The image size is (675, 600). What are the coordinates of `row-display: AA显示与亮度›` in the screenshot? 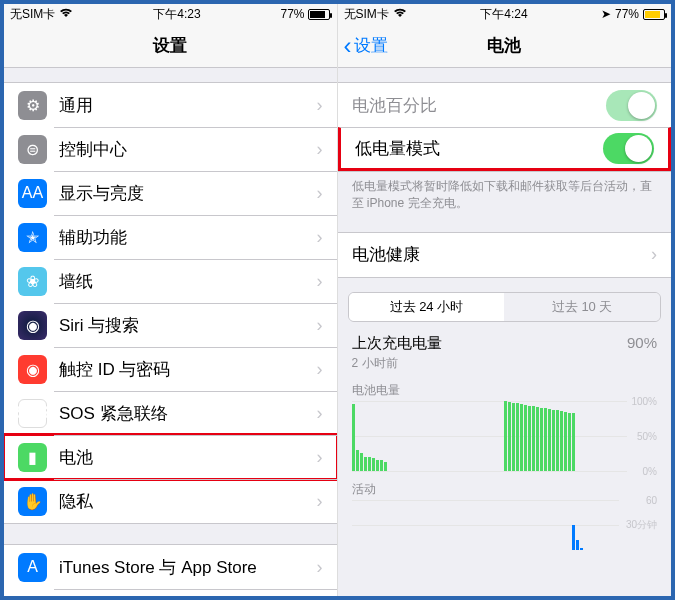 It's located at (170, 193).